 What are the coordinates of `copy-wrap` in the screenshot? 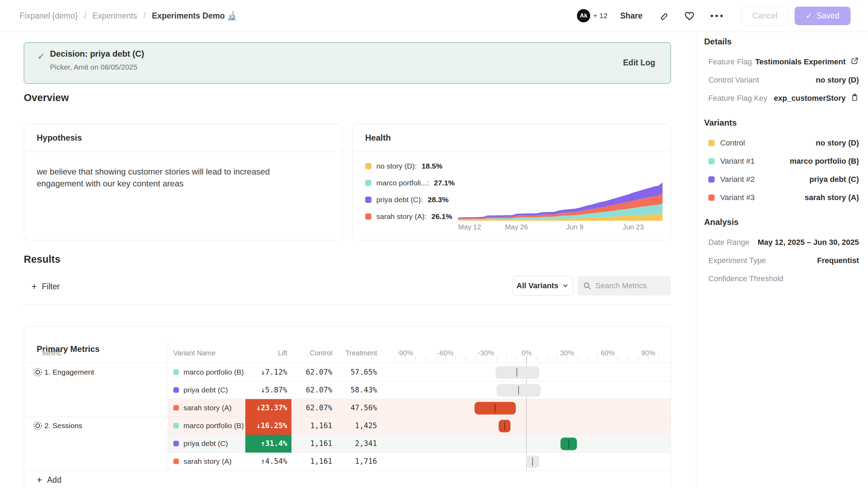 It's located at (855, 98).